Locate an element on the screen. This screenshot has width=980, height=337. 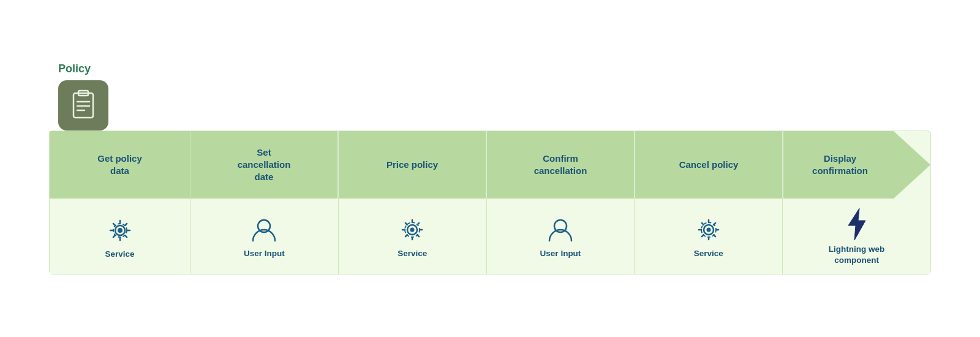
step-1-label: Setcancellationdate is located at coordinates (265, 165).